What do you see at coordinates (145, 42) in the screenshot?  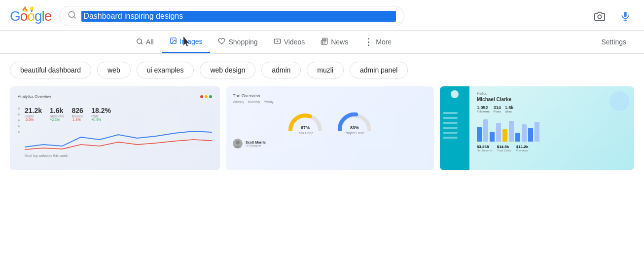 I see `tab-all: All` at bounding box center [145, 42].